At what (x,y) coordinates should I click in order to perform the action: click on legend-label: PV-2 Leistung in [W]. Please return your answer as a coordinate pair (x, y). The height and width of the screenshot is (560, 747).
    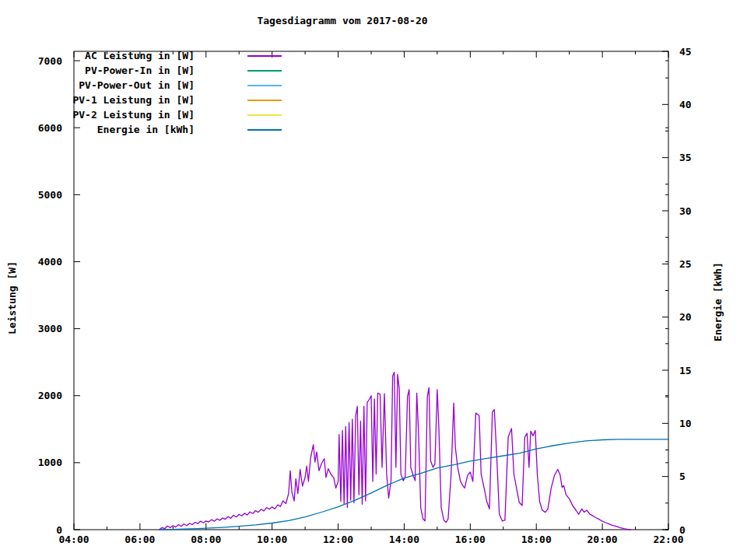
    Looking at the image, I should click on (97, 115).